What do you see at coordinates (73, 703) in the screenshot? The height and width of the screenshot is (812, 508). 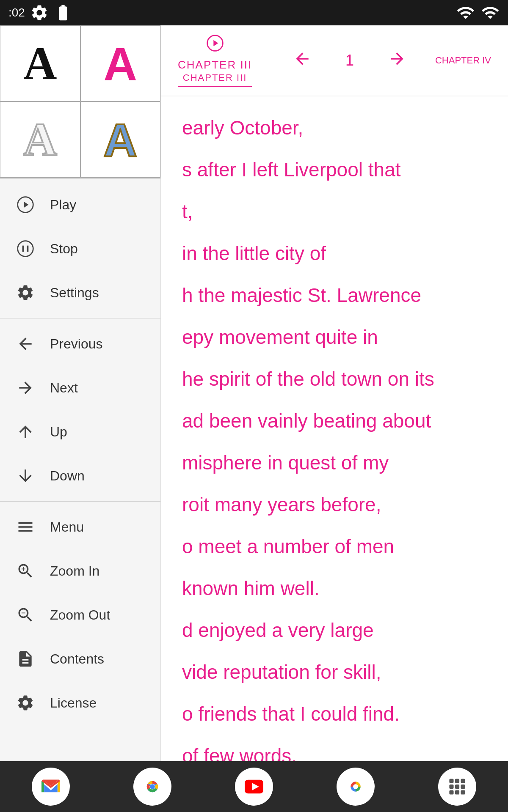 I see `menu-label-license: License` at bounding box center [73, 703].